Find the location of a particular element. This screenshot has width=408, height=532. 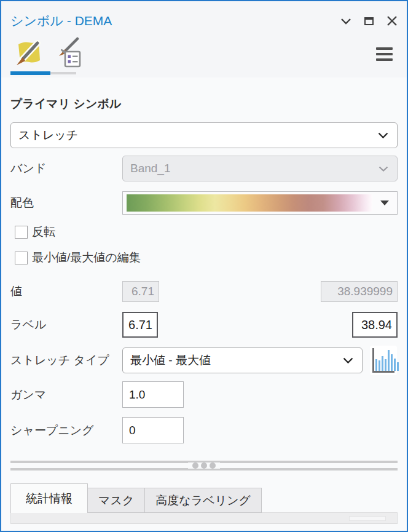

stretch-type-dropdown: 最小値 - 最大値 is located at coordinates (242, 360).